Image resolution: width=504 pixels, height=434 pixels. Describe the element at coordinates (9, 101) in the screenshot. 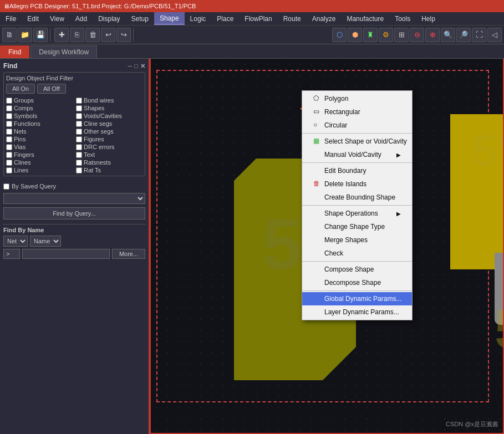

I see `cb-groups-input` at that location.